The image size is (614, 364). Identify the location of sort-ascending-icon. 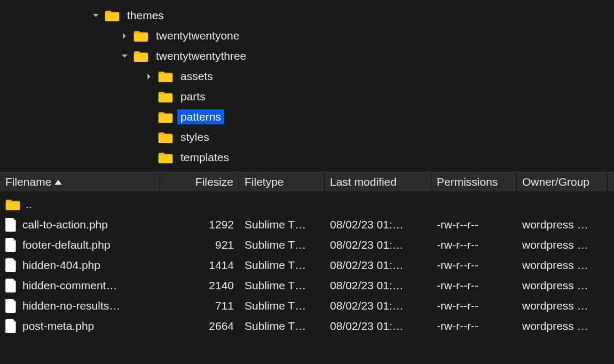
(58, 183).